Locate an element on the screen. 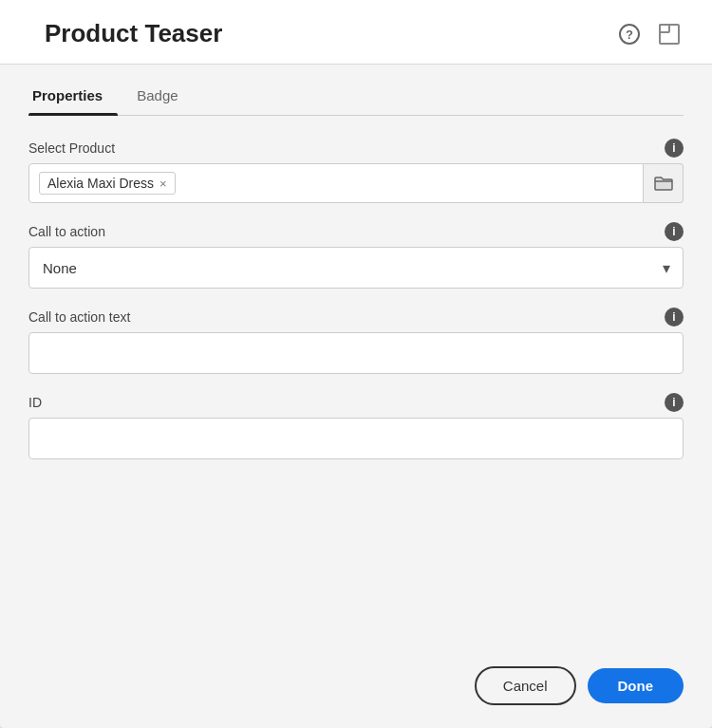  call-to-action-text-label: Call to action text is located at coordinates (80, 317).